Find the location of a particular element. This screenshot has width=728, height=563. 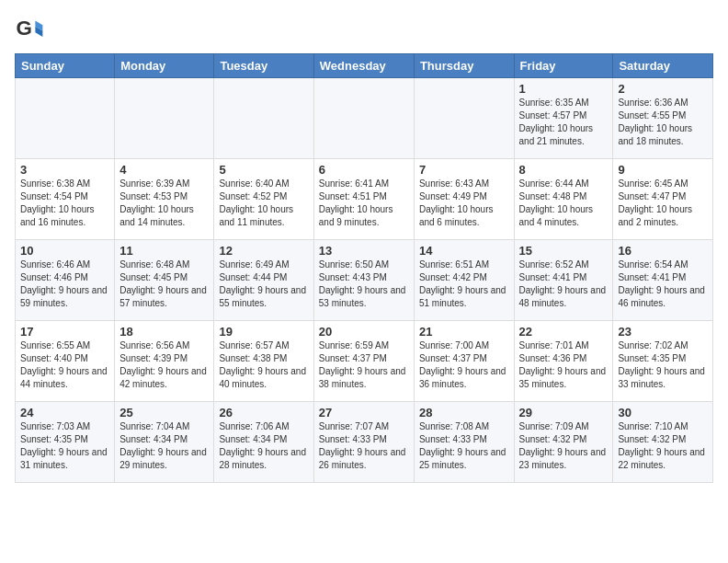

calendar-week-1: 1Sunrise: 6:35 AM Sunset: 4:57 PM Daylig… is located at coordinates (364, 119).